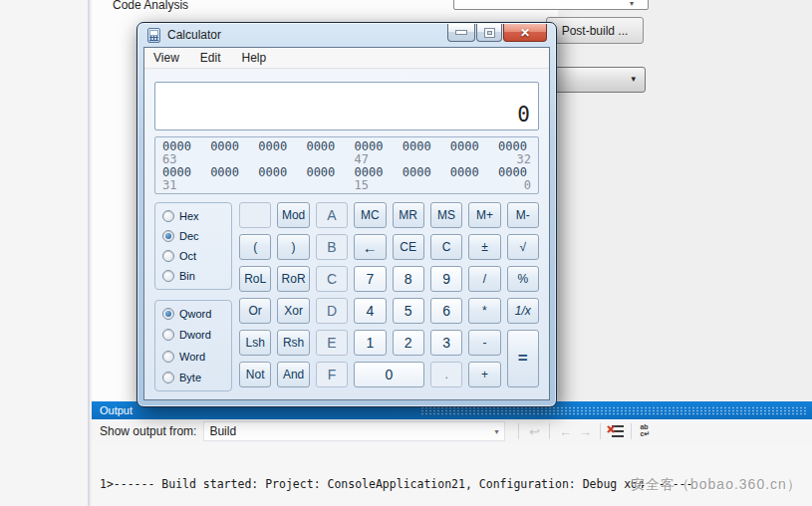 This screenshot has height=506, width=812. Describe the element at coordinates (585, 431) in the screenshot. I see `next-message-icon: →` at that location.